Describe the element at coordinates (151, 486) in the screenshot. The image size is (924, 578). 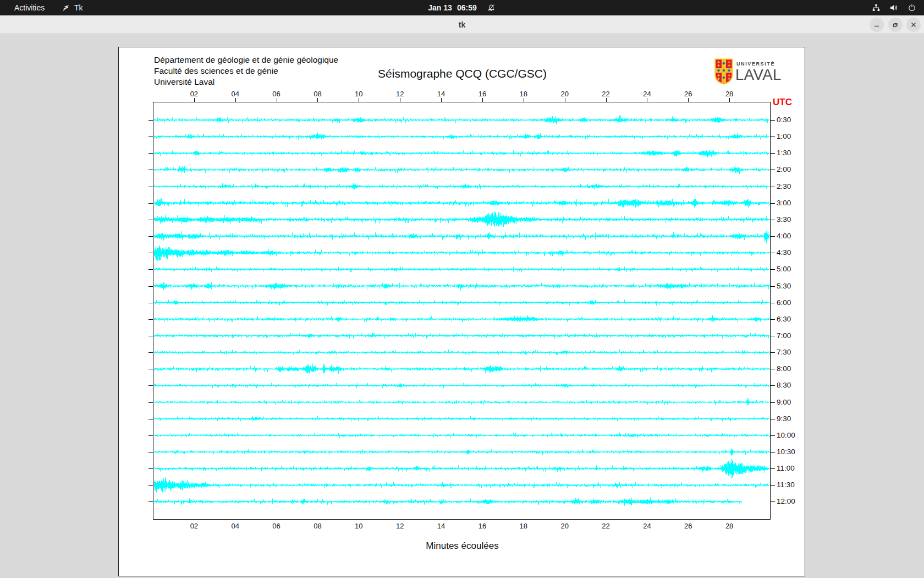
I see `row-tick-left-11:30` at that location.